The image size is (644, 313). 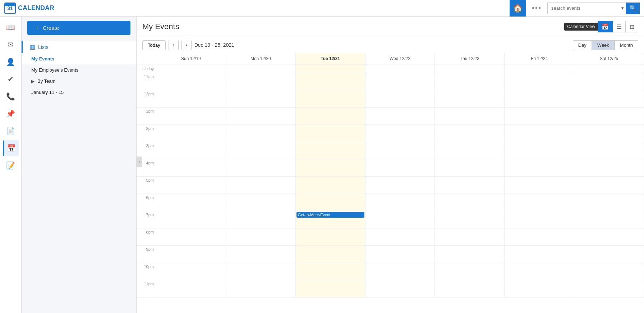 What do you see at coordinates (79, 81) in the screenshot?
I see `sidebar-item-by-team: ▶ By Team` at bounding box center [79, 81].